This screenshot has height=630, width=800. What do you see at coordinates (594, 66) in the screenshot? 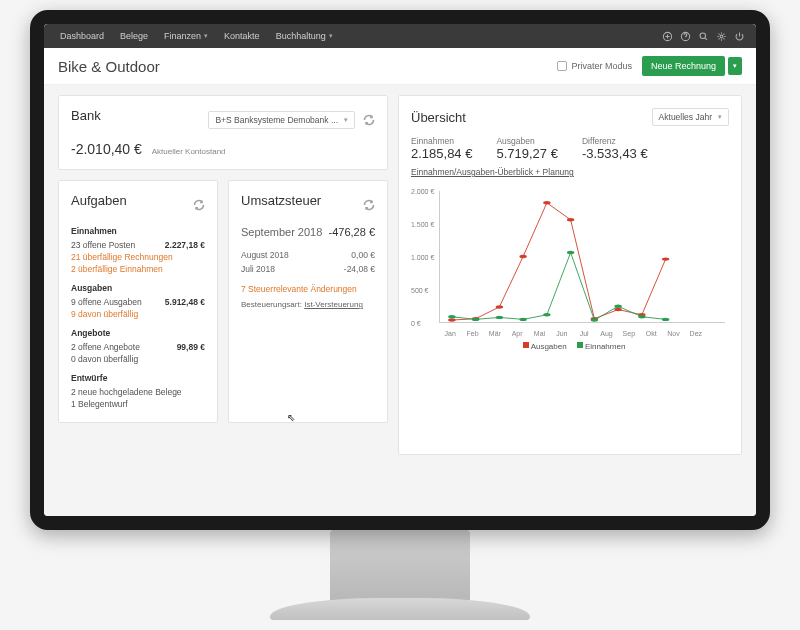
I see `private-mode-toggle: Privater Modus` at bounding box center [594, 66].